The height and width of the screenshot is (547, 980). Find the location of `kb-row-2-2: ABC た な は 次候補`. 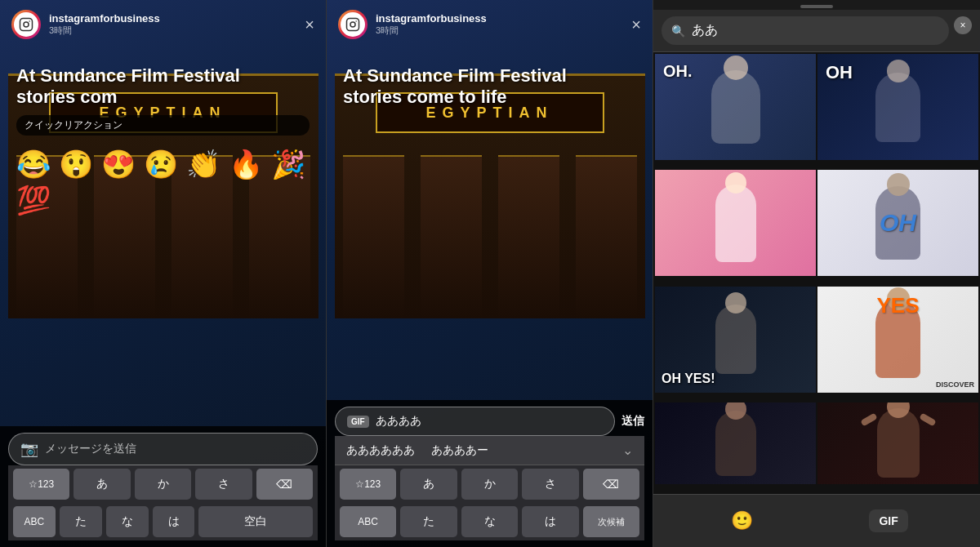

kb-row-2-2: ABC た な は 次候補 is located at coordinates (490, 522).